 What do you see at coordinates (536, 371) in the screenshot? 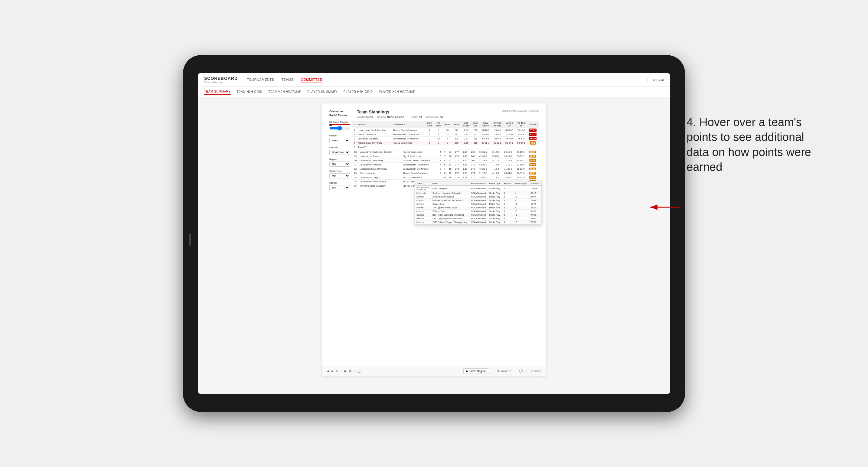
I see `share-button: ↗ Share` at bounding box center [536, 371].